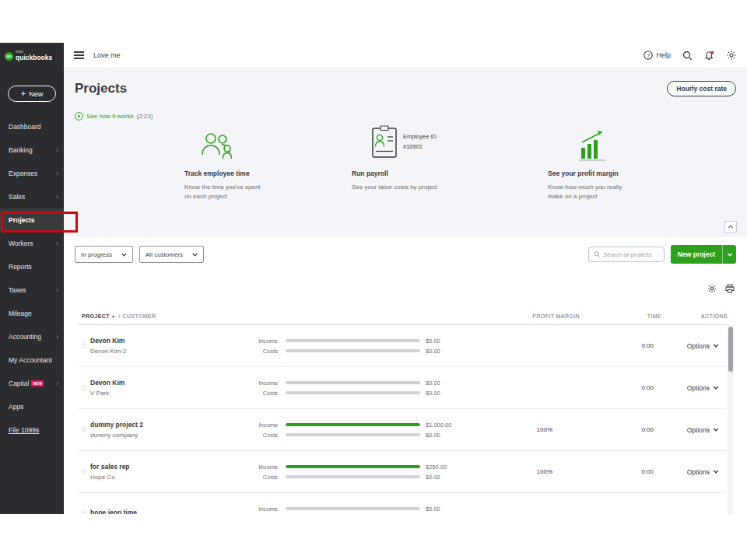  I want to click on sidebar-item-label: Mileage, so click(20, 313).